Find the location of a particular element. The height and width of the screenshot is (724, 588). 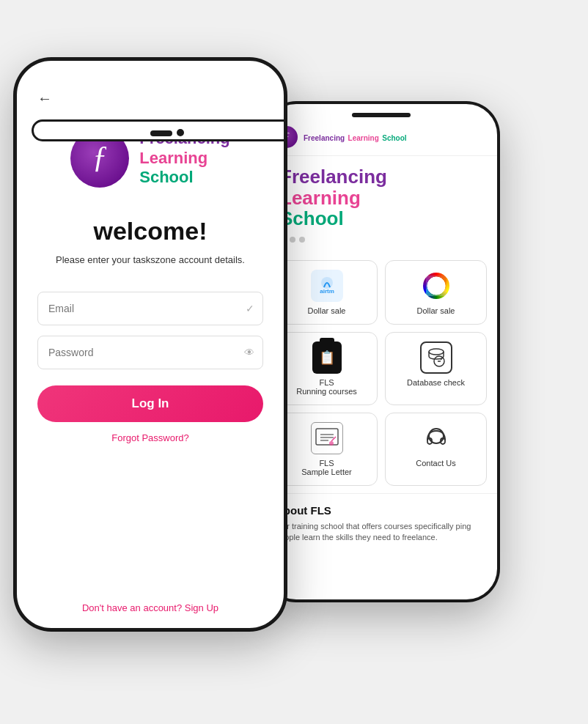

svg-text: airtm is located at coordinates (327, 292).